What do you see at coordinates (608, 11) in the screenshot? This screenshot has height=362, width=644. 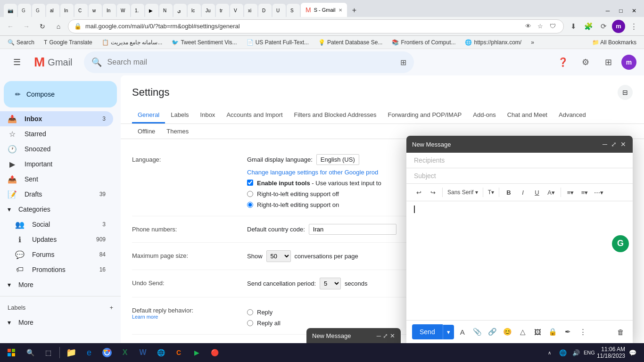 I see `minimize-button: ─` at bounding box center [608, 11].